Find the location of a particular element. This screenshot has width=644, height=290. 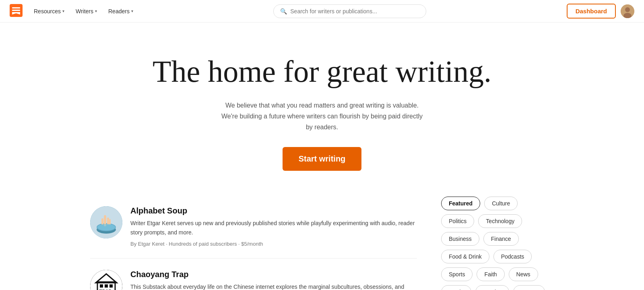

publication-name: Alphabet Soup is located at coordinates (274, 211).